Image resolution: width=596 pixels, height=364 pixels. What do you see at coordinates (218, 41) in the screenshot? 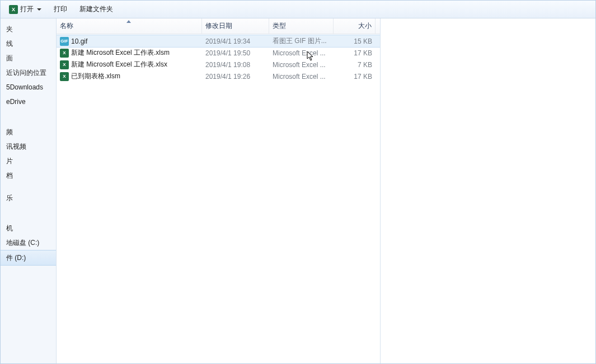
I see `file-row: GIF10.gif2019/4/1 19:34看图王 GIF 图片...15 K…` at bounding box center [218, 41].